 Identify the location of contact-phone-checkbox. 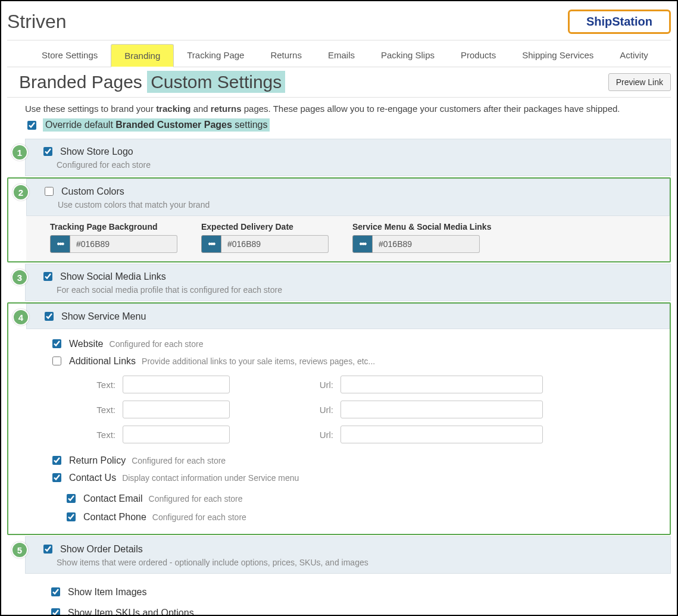
(71, 517).